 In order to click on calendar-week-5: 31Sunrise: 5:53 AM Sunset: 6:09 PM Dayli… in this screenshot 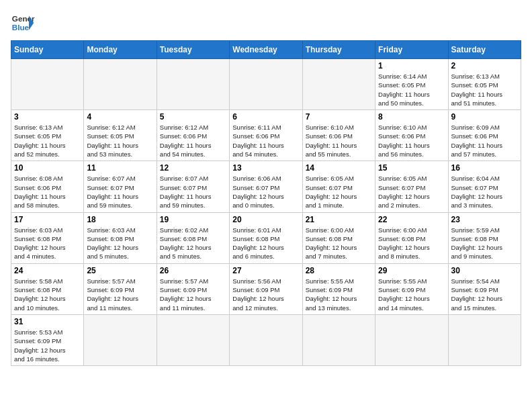, I will do `click(266, 340)`.